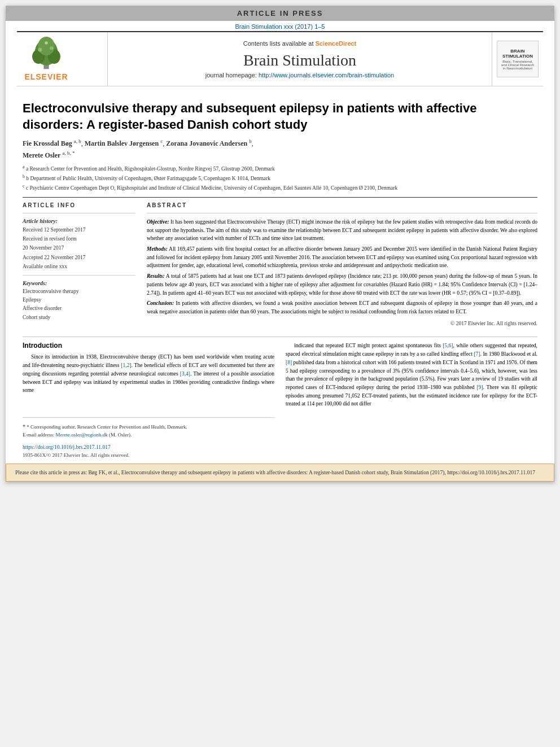  I want to click on brain-stim-logo-sub: Basic, Translational,and Clinical Resear…, so click(518, 65).